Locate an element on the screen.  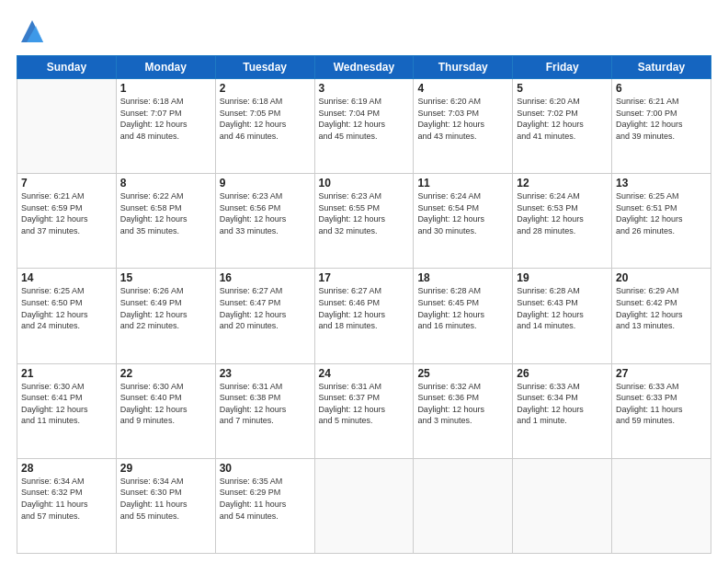
day-number: 27 is located at coordinates (662, 373).